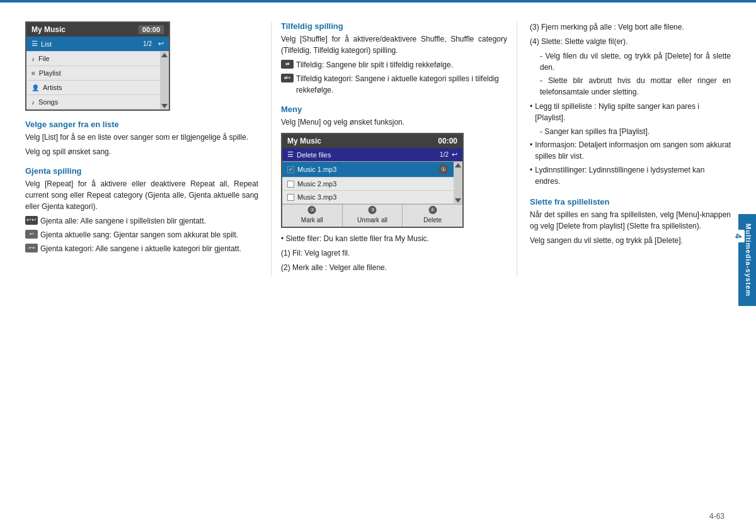 The width and height of the screenshot is (756, 532). What do you see at coordinates (372, 141) in the screenshot?
I see `screen2-header: My Music 00:00` at bounding box center [372, 141].